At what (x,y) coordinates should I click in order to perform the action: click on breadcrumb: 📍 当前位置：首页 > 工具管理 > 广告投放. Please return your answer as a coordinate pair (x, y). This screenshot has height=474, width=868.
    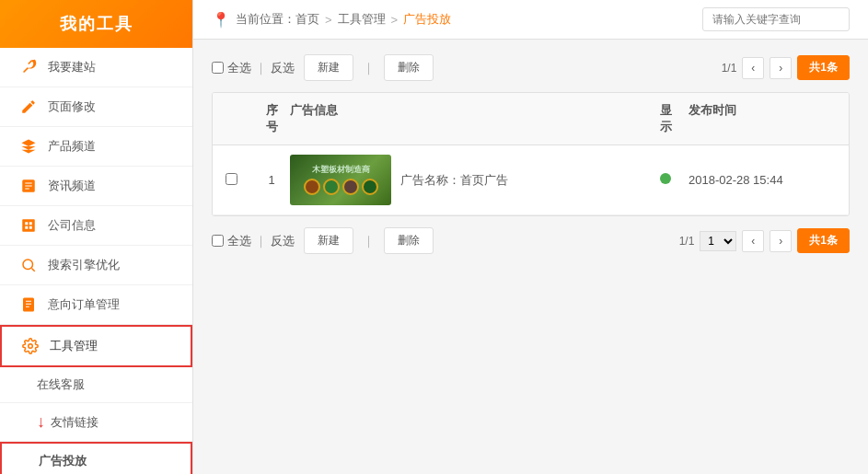
    Looking at the image, I should click on (457, 20).